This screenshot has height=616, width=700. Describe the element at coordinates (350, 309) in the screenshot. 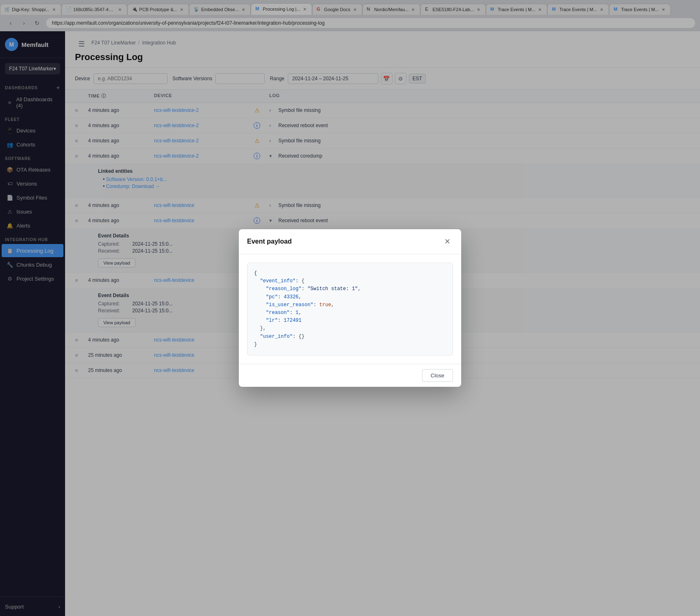

I see `code-block: { "event_info": { "reason_log": "Switch …` at that location.